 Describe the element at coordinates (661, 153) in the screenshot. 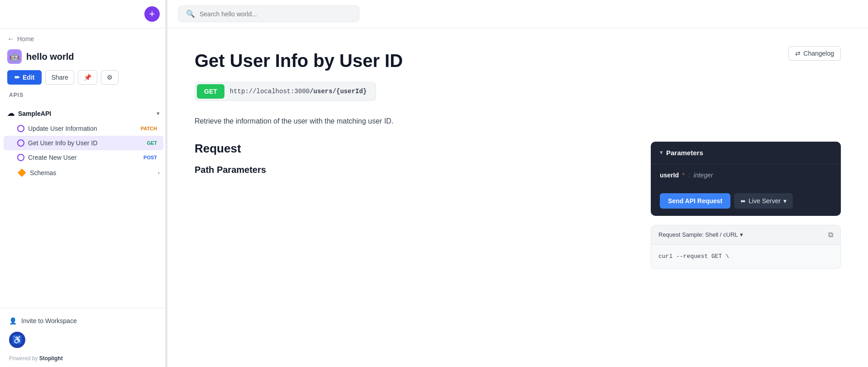

I see `params-chevron-icon: ▾` at that location.